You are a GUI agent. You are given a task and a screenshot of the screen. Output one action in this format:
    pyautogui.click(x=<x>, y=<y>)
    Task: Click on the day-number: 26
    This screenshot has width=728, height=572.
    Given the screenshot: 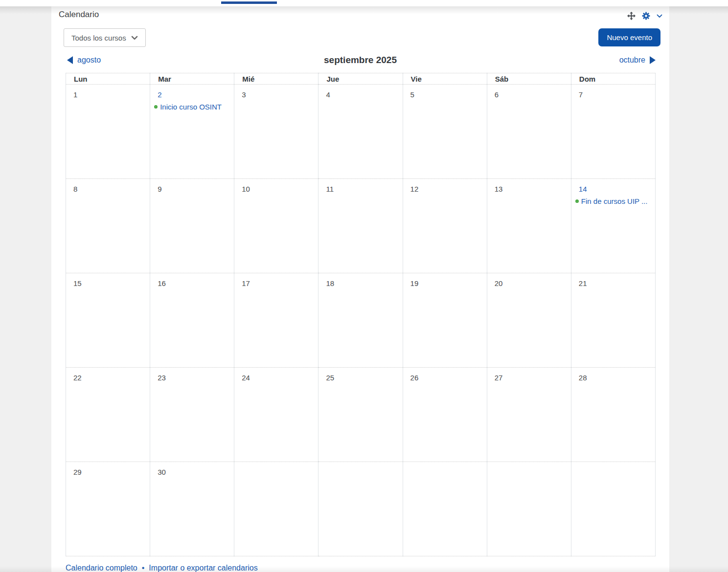 What is the action you would take?
    pyautogui.click(x=415, y=377)
    